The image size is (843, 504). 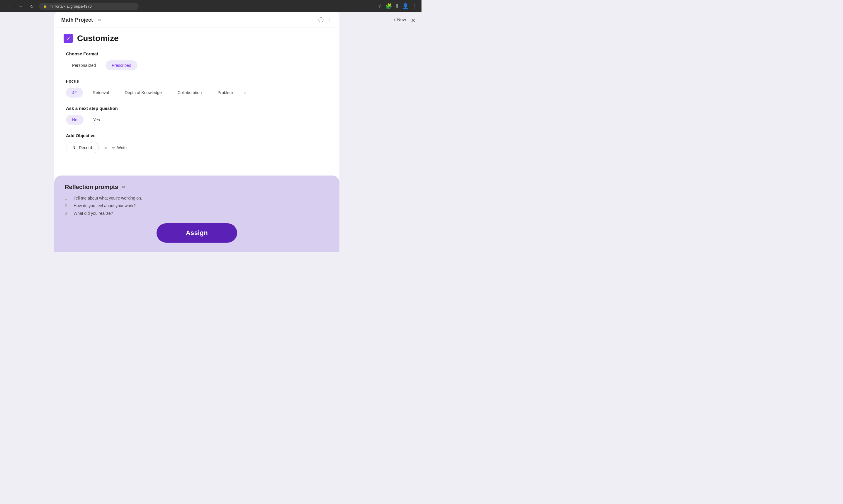 What do you see at coordinates (74, 92) in the screenshot?
I see `focus-4f: 4F` at bounding box center [74, 92].